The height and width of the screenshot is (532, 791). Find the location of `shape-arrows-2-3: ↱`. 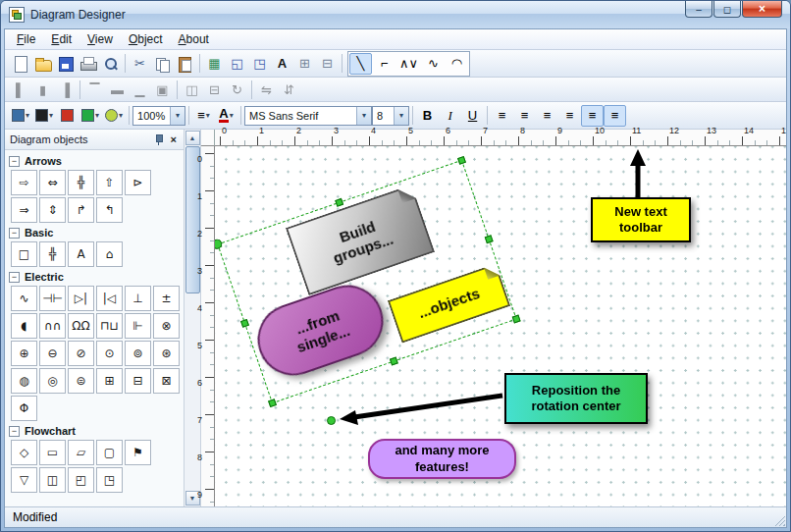

shape-arrows-2-3: ↱ is located at coordinates (80, 210).